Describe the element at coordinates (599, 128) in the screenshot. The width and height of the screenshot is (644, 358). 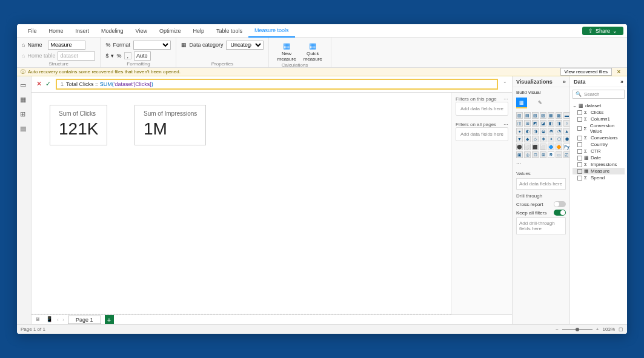
I see `field-node: ΣConversion Value` at that location.